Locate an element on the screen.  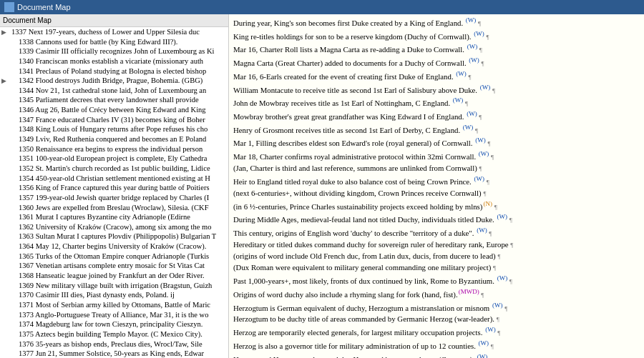
item-text: 1369 New military village built with irr… is located at coordinates (119, 286).